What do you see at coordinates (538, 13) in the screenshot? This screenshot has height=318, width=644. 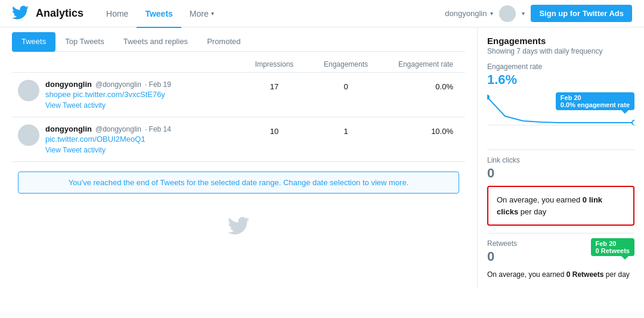 I see `header-right: dongyonglin ▾ ▾ Sign up for Twitter Ads` at bounding box center [538, 13].